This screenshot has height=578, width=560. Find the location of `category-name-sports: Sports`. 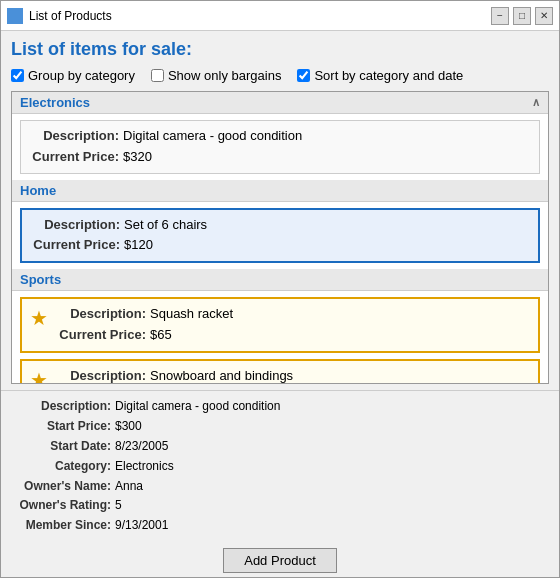

category-name-sports: Sports is located at coordinates (40, 280).